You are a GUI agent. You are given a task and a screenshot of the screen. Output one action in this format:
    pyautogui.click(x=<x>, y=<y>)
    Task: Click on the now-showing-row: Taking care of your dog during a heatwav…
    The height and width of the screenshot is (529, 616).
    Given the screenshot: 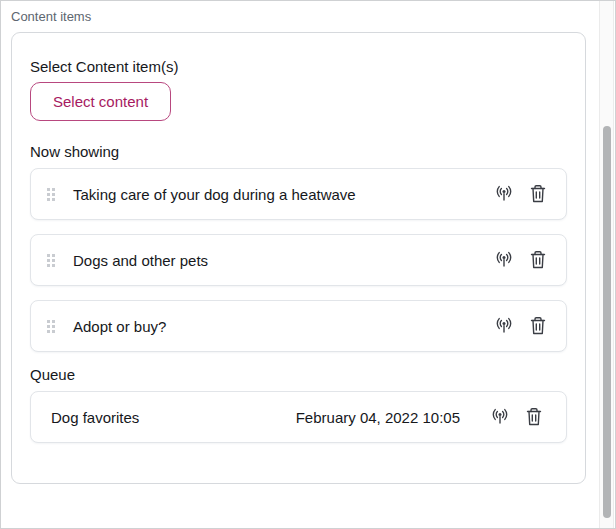 What is the action you would take?
    pyautogui.click(x=298, y=194)
    